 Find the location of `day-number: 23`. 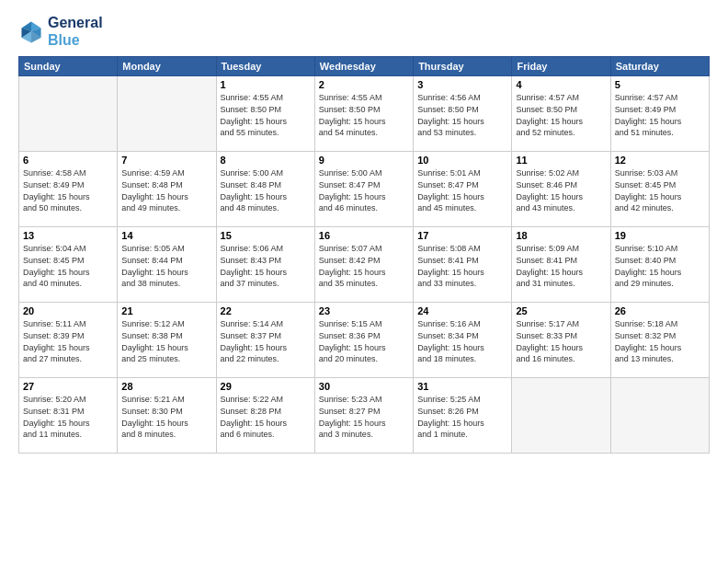

day-number: 23 is located at coordinates (364, 311).